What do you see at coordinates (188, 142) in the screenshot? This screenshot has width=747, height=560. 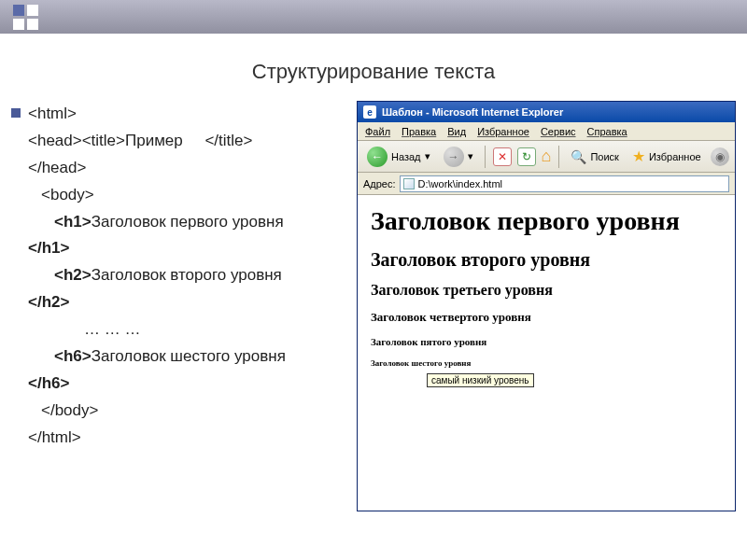 I see `code-line: <head><title>Пример </title>` at bounding box center [188, 142].